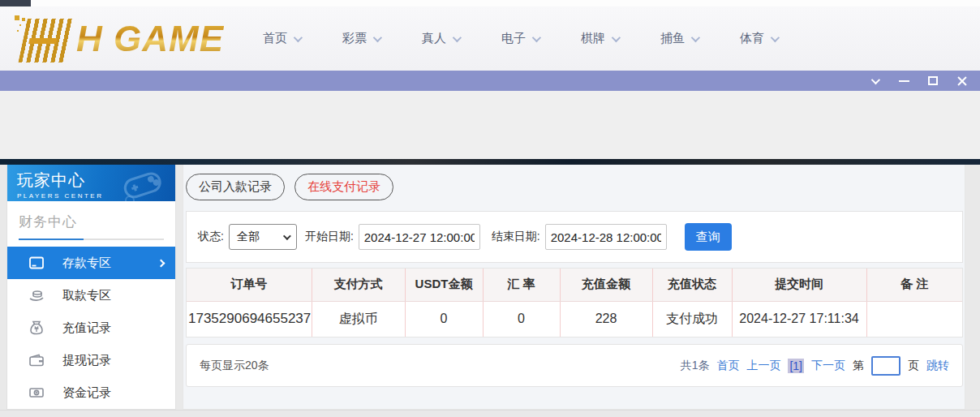 The height and width of the screenshot is (417, 980). Describe the element at coordinates (282, 39) in the screenshot. I see `nav-item-home: 首页` at that location.